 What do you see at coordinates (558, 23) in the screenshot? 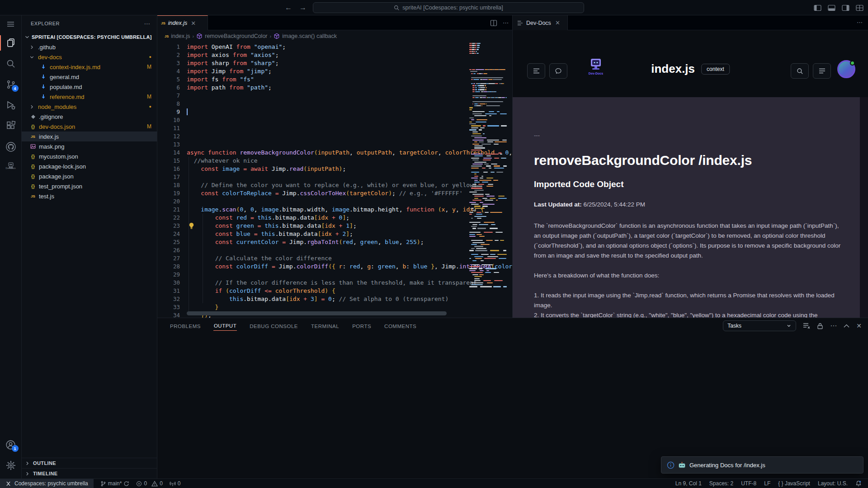
I see `close-tab-icon: ✕` at bounding box center [558, 23].